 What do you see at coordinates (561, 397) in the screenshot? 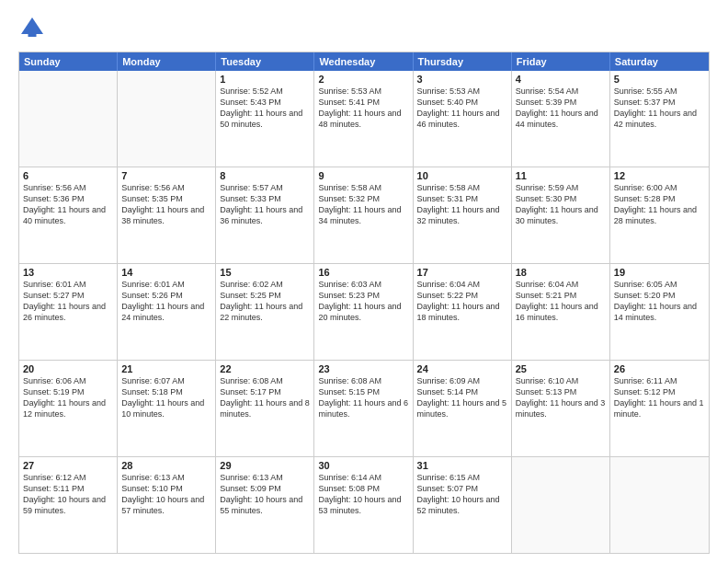
I see `cell-info: Sunrise: 6:10 AMSunset: 5:13 PMDaylight:…` at bounding box center [561, 397].